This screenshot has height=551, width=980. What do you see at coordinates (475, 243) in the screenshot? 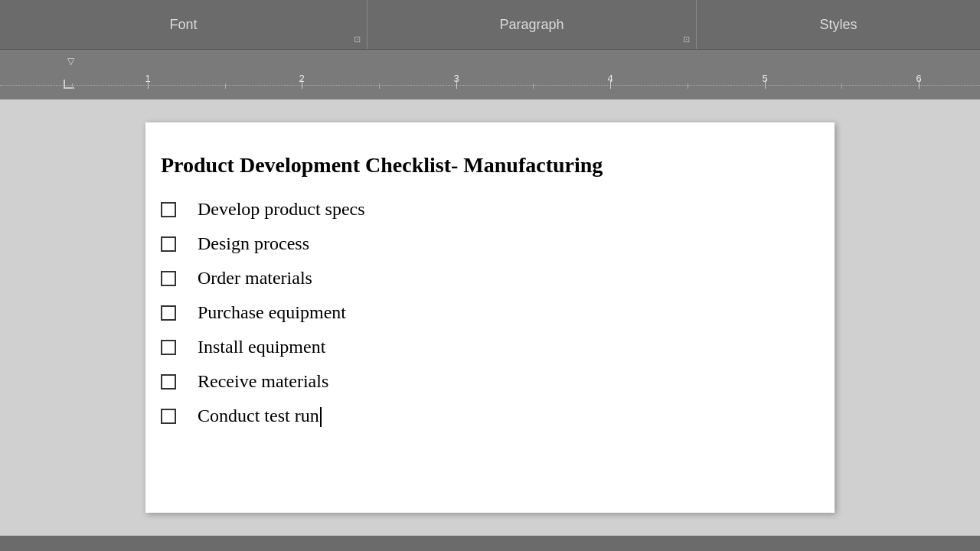
I see `list-item: Design process` at bounding box center [475, 243].